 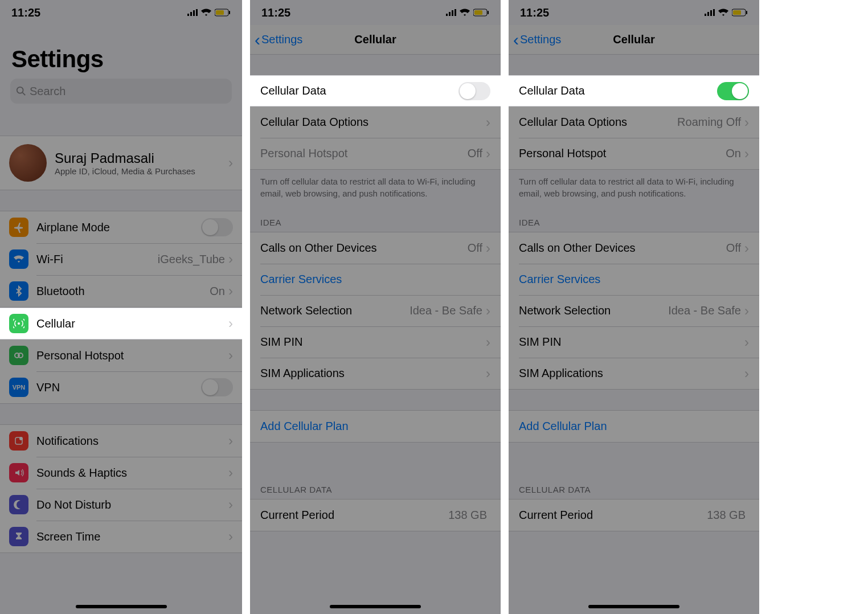 What do you see at coordinates (375, 154) in the screenshot?
I see `row-personal-hotspot: Personal Hotspot Off ›` at bounding box center [375, 154].